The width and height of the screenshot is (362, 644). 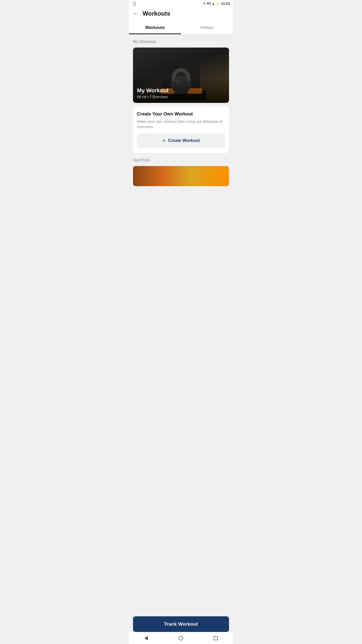 I want to click on time-label: 11:51, so click(x=225, y=4).